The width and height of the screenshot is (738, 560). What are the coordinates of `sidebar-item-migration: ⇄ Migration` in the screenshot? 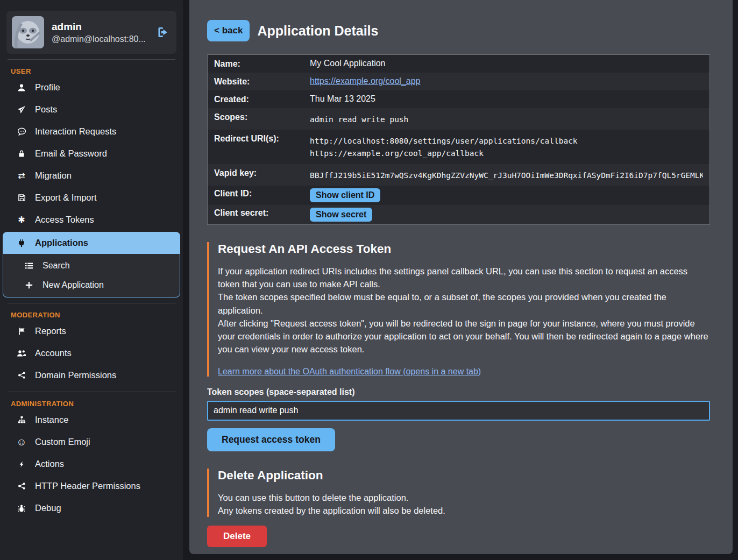 It's located at (91, 175).